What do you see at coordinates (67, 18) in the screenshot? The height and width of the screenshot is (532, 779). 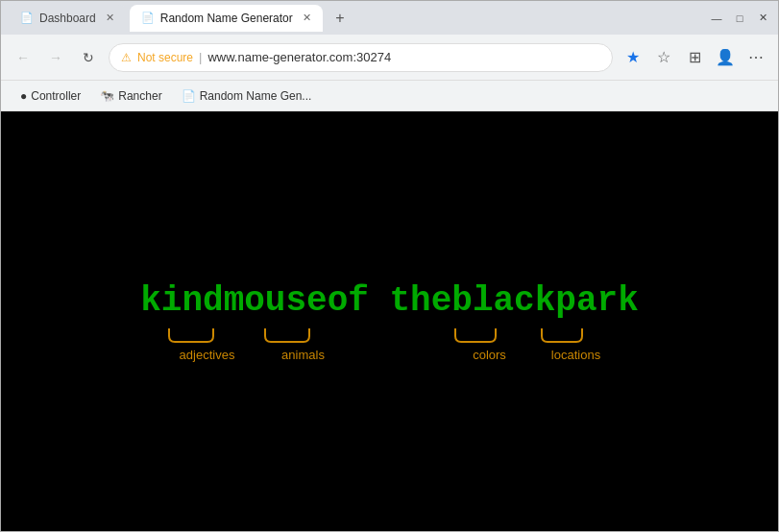 I see `tab-dashboard: 📄 Dashboard ✕` at bounding box center [67, 18].